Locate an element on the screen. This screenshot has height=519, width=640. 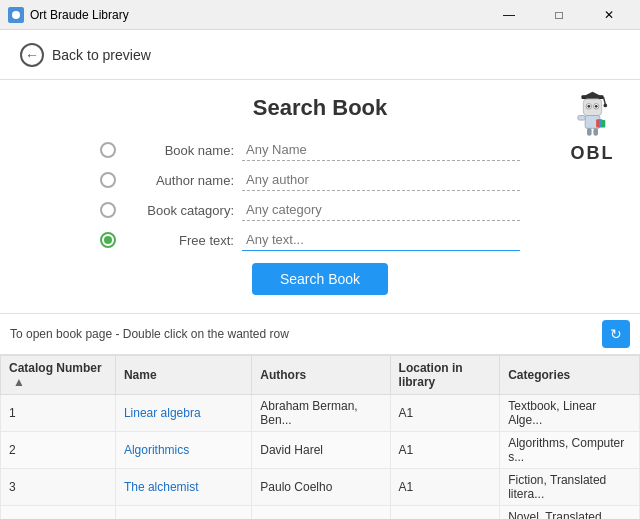
results-hint-bar: To open book page - Double click on the … is located at coordinates (320, 334).